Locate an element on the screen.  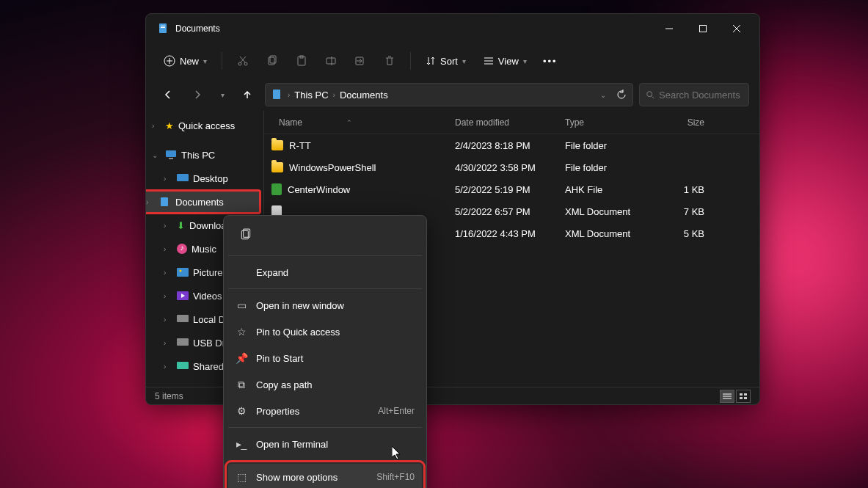
file-type: File folder is located at coordinates (609, 167).